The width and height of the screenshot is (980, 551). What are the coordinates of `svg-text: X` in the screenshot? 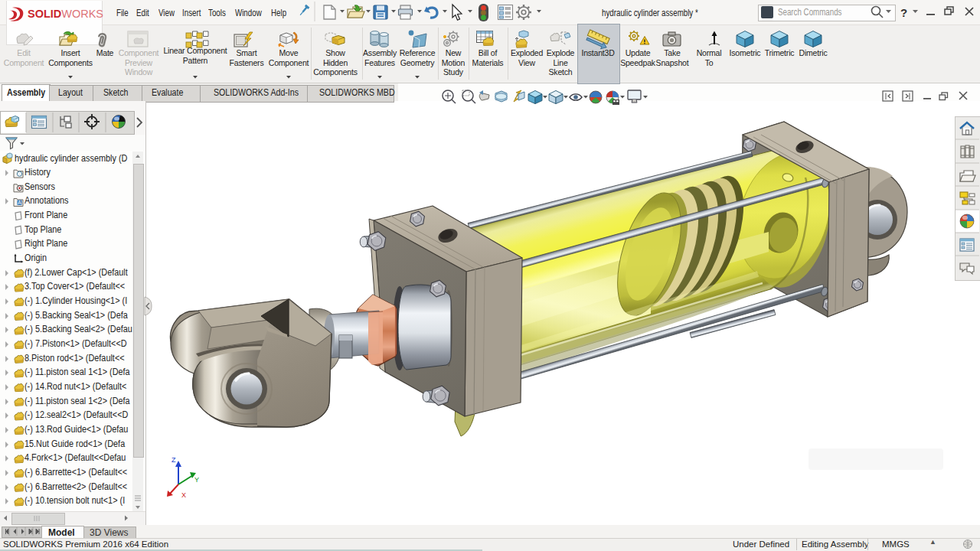 It's located at (184, 495).